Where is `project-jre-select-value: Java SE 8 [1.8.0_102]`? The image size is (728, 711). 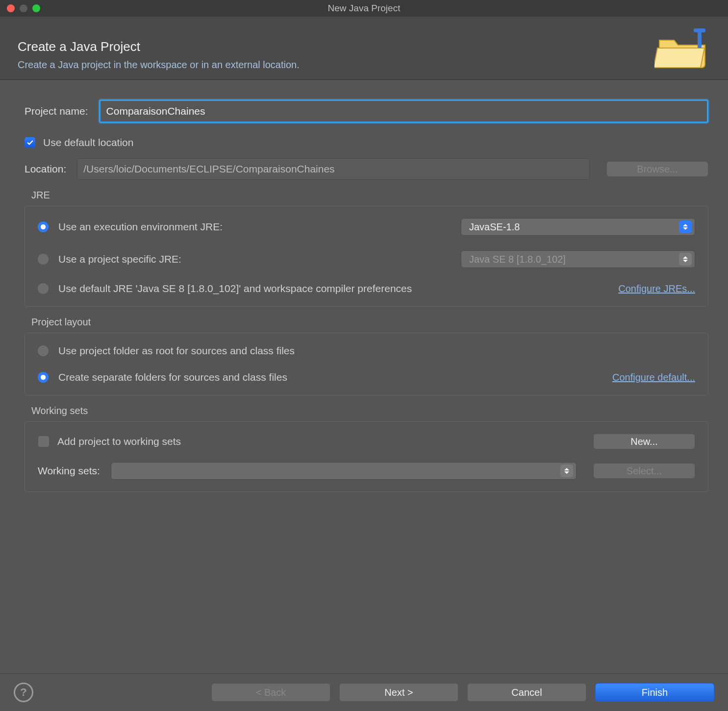
project-jre-select-value: Java SE 8 [1.8.0_102] is located at coordinates (518, 260).